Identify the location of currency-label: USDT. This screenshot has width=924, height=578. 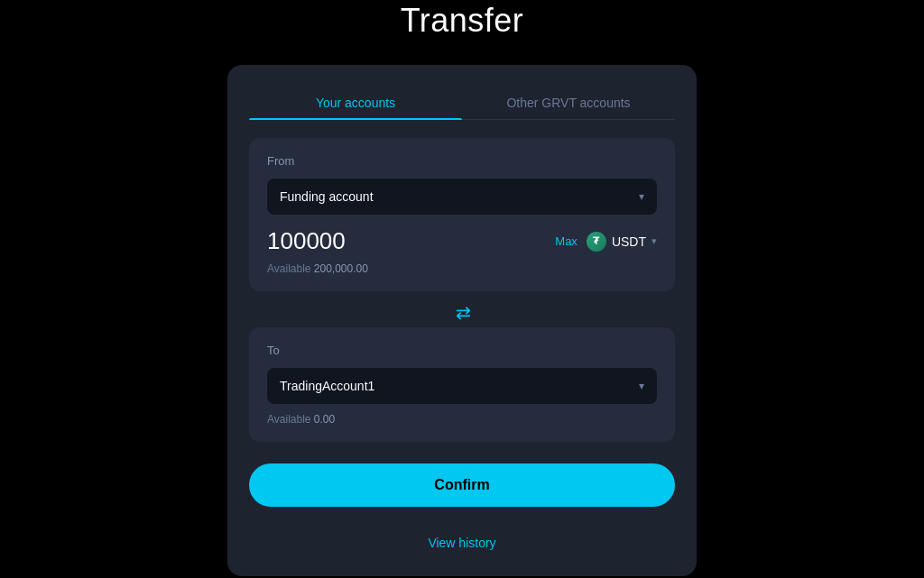
(629, 242).